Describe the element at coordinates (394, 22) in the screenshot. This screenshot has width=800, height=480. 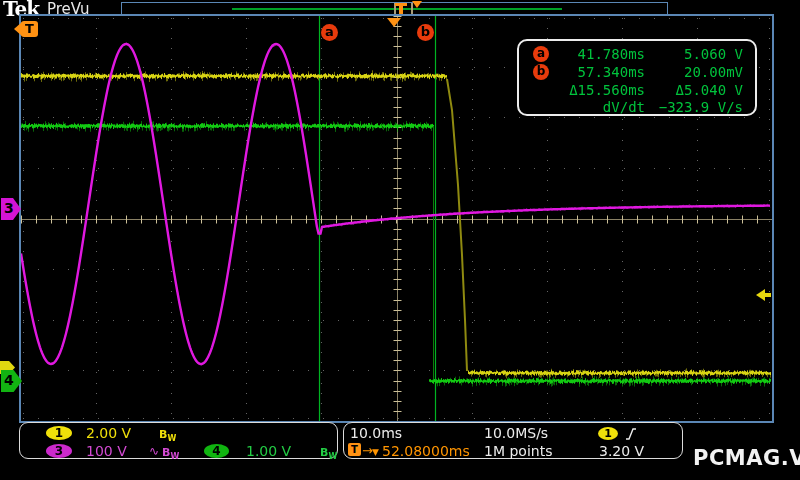
I see `expansion-point-icon` at that location.